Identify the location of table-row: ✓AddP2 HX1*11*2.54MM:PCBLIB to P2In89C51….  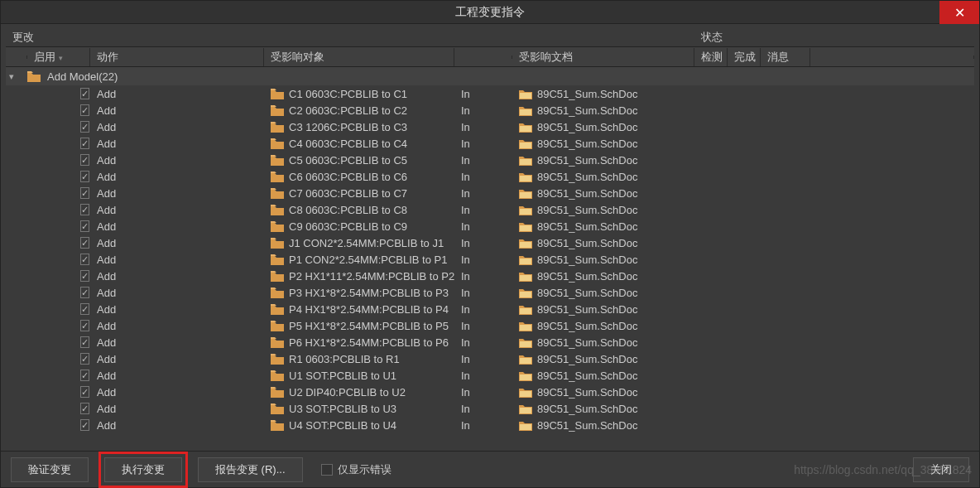
(490, 276).